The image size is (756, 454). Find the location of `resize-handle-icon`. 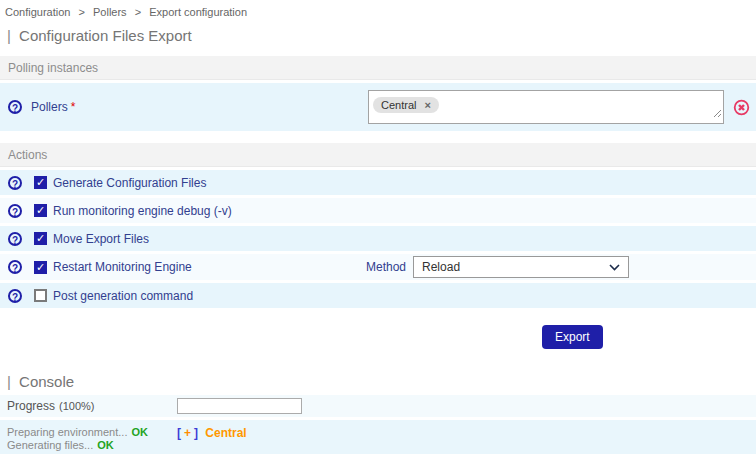

resize-handle-icon is located at coordinates (717, 113).